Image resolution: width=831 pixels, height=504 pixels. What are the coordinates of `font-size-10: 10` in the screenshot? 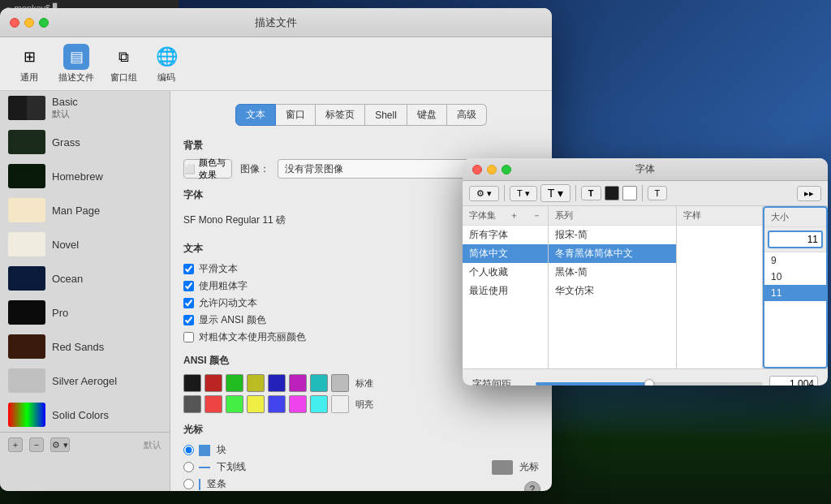 It's located at (795, 277).